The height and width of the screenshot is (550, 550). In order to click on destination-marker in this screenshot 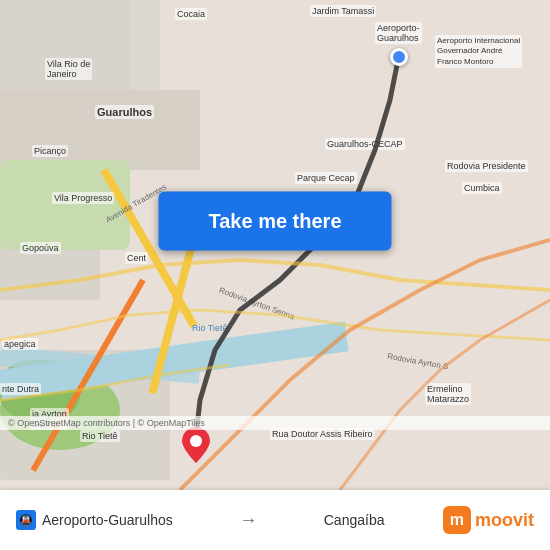, I will do `click(196, 445)`.